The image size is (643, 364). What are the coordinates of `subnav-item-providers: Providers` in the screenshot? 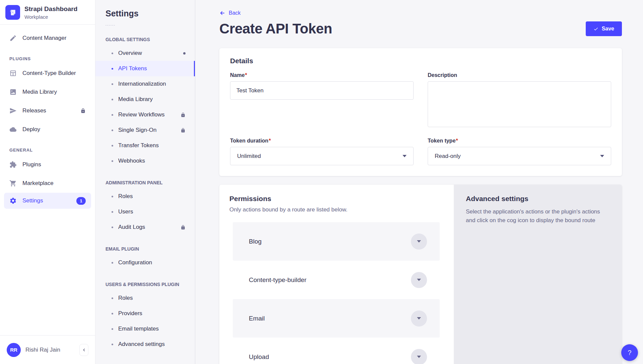 It's located at (145, 313).